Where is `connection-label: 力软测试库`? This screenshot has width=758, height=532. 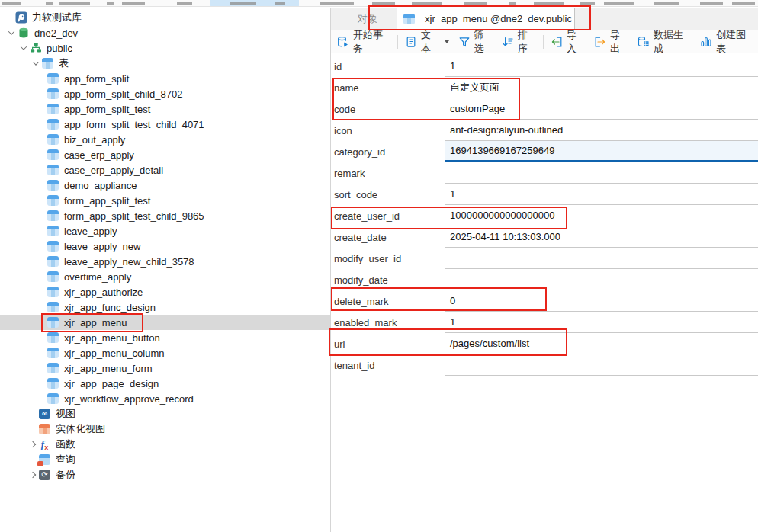 connection-label: 力软测试库 is located at coordinates (56, 18).